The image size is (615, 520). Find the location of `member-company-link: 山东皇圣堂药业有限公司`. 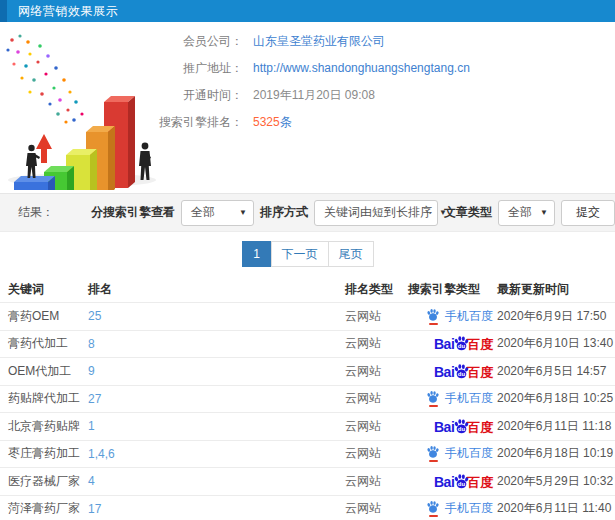

member-company-link: 山东皇圣堂药业有限公司 is located at coordinates (319, 42).